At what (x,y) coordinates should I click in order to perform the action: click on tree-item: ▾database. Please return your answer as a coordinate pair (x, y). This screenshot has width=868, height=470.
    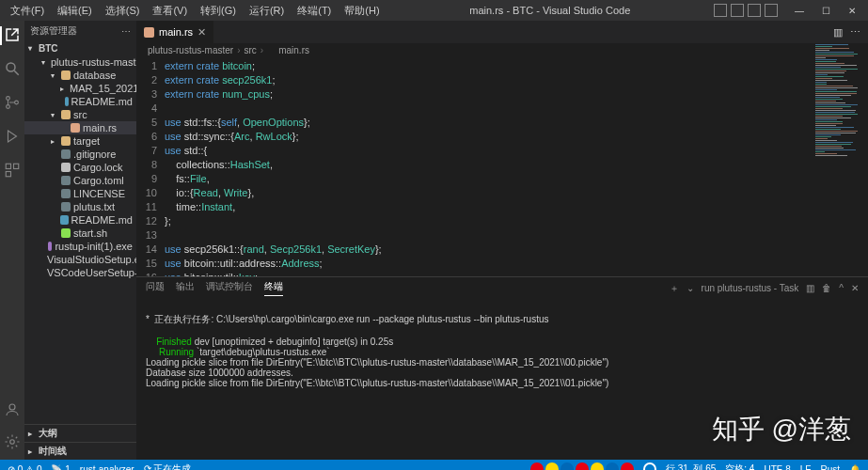
    Looking at the image, I should click on (81, 75).